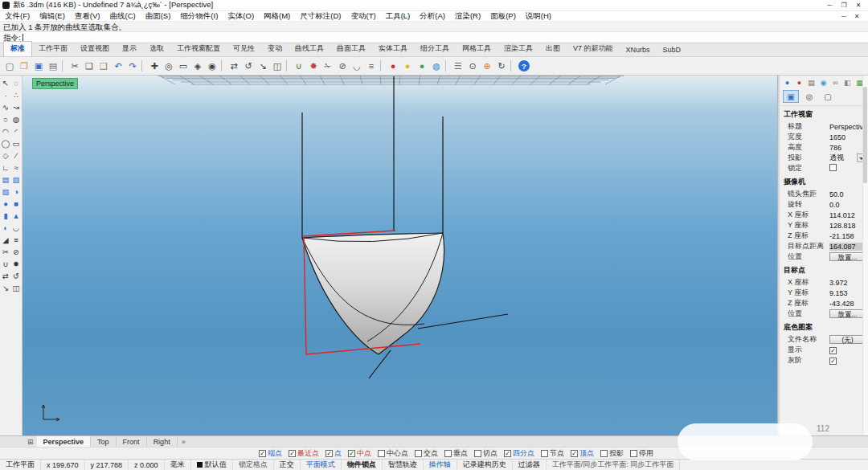 This screenshot has height=470, width=868. Describe the element at coordinates (477, 49) in the screenshot. I see `ribbon-tab: 网格工具` at that location.